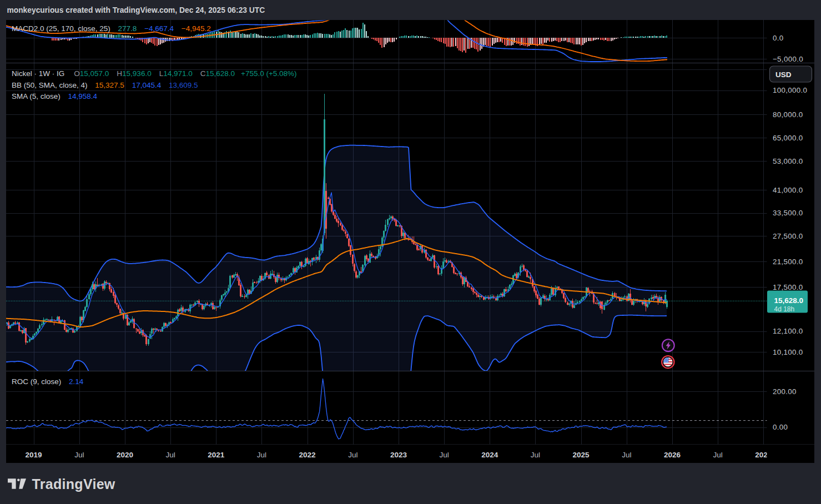 The height and width of the screenshot is (504, 821). Describe the element at coordinates (789, 301) in the screenshot. I see `svg-text: 15,628.0` at that location.